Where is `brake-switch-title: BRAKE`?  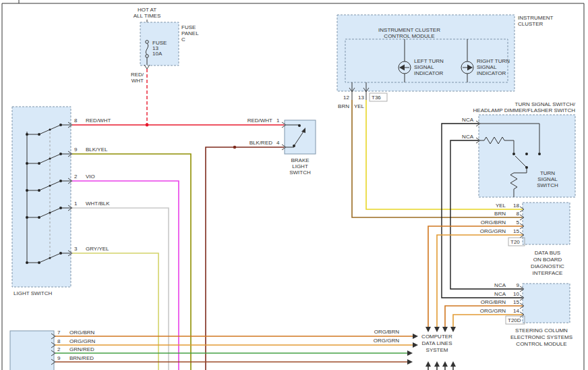
brake-switch-title: BRAKE is located at coordinates (299, 161).